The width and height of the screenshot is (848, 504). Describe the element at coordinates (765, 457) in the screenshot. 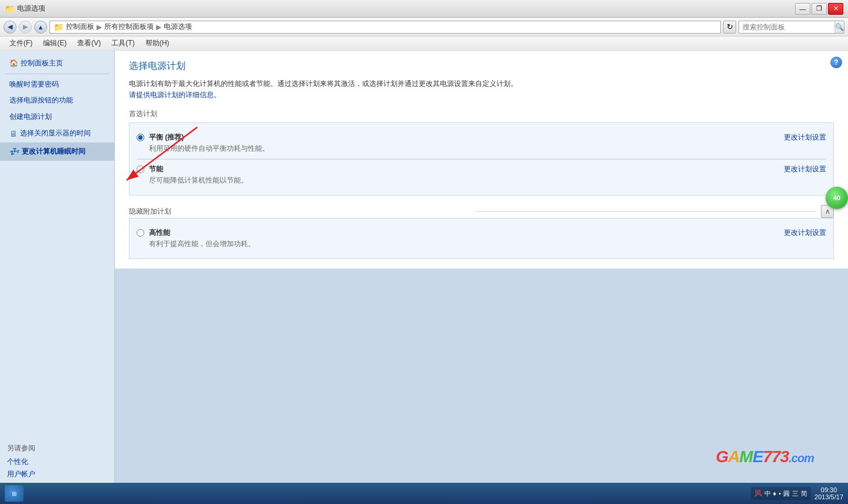

I see `watermark-area: GAME773.com` at that location.